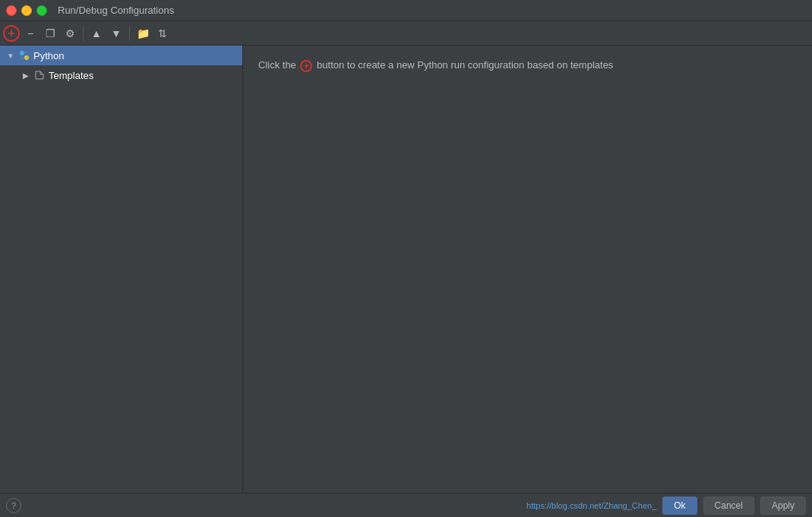  What do you see at coordinates (14, 506) in the screenshot?
I see `bottom-left: ?` at bounding box center [14, 506].